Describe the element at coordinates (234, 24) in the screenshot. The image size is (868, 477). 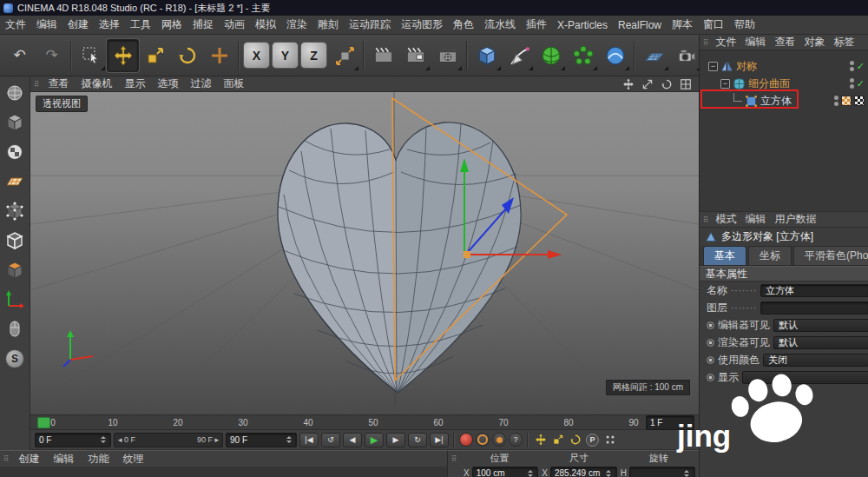
I see `menu-animate: 动画` at that location.